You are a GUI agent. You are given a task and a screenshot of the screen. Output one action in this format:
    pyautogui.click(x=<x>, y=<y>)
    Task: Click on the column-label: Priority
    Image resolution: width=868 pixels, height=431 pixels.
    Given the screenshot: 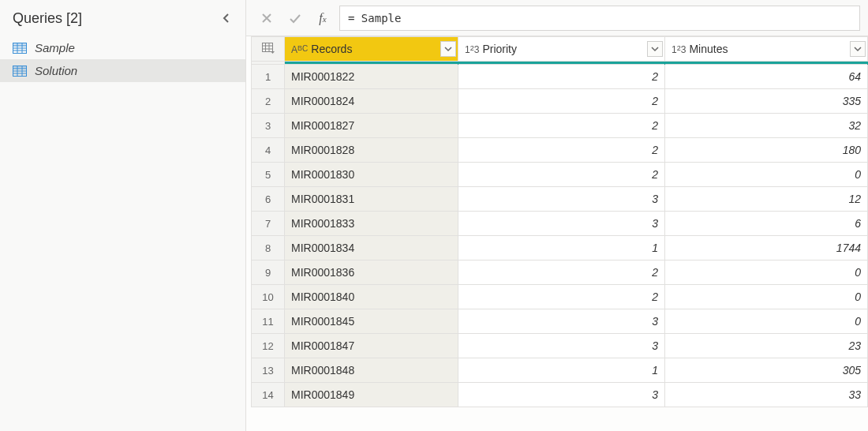 What is the action you would take?
    pyautogui.click(x=499, y=50)
    